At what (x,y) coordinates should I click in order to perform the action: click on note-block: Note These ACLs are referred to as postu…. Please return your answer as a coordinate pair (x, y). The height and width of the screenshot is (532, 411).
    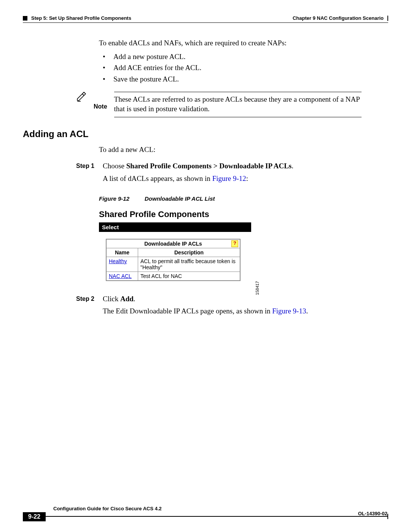
    Looking at the image, I should click on (219, 104).